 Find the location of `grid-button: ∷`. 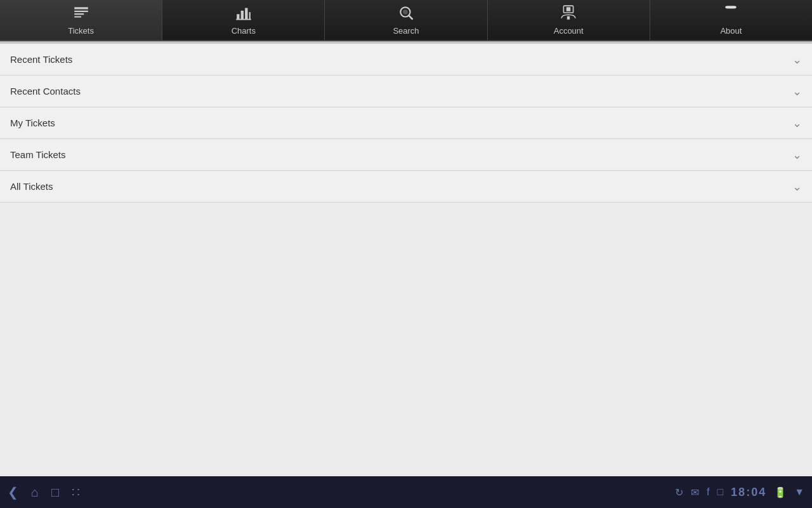

grid-button: ∷ is located at coordinates (76, 492).